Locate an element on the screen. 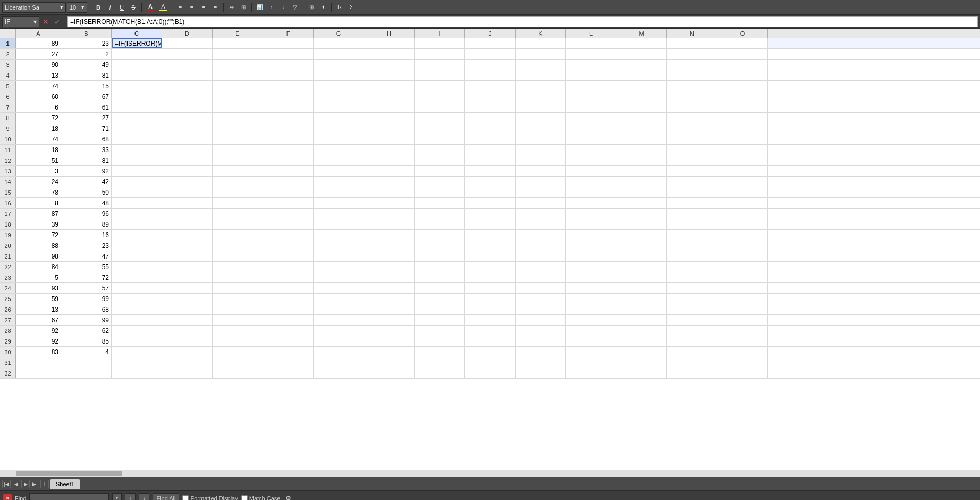 This screenshot has width=980, height=500. table-row: 2272 is located at coordinates (490, 54).